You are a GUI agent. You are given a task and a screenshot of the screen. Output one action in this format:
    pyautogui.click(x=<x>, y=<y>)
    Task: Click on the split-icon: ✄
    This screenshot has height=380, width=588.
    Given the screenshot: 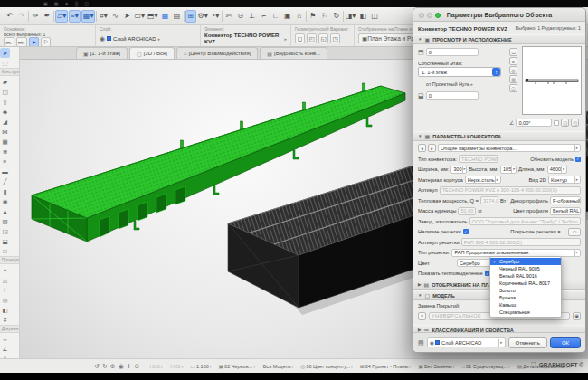 What is the action you would take?
    pyautogui.click(x=229, y=16)
    